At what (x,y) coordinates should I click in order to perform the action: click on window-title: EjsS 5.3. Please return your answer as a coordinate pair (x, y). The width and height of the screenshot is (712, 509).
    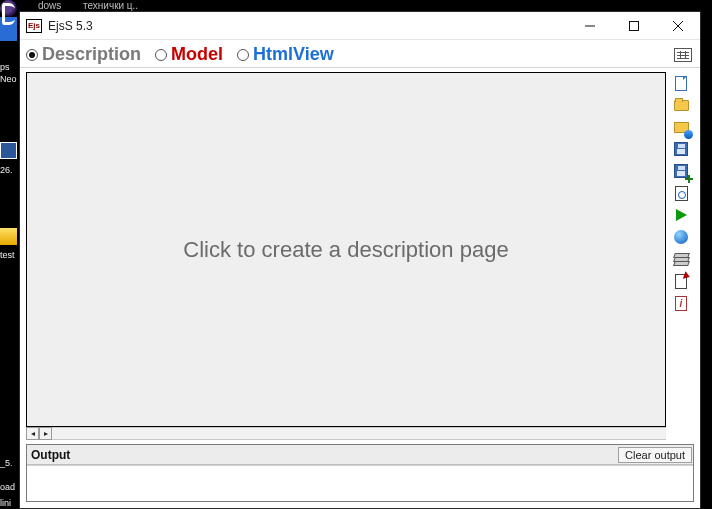
    Looking at the image, I should click on (70, 26).